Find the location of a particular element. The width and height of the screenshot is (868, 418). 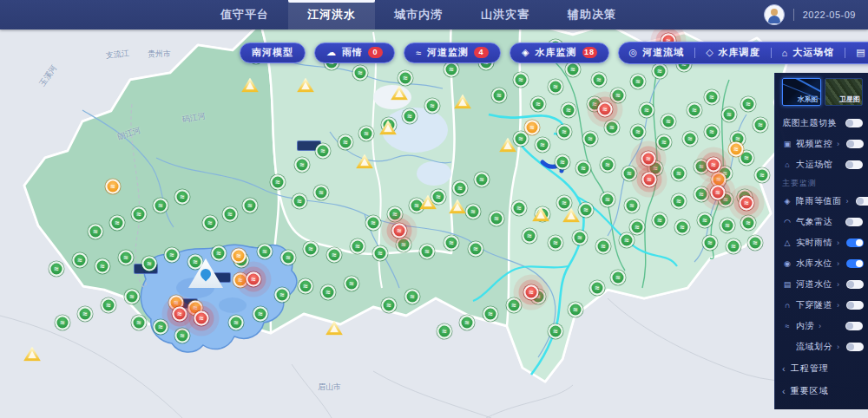

layer-toggle-下穿隧道 is located at coordinates (855, 305).